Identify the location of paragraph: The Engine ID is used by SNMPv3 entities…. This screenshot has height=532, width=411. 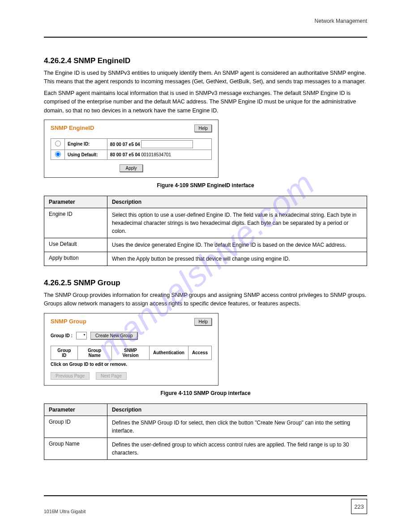
(206, 78).